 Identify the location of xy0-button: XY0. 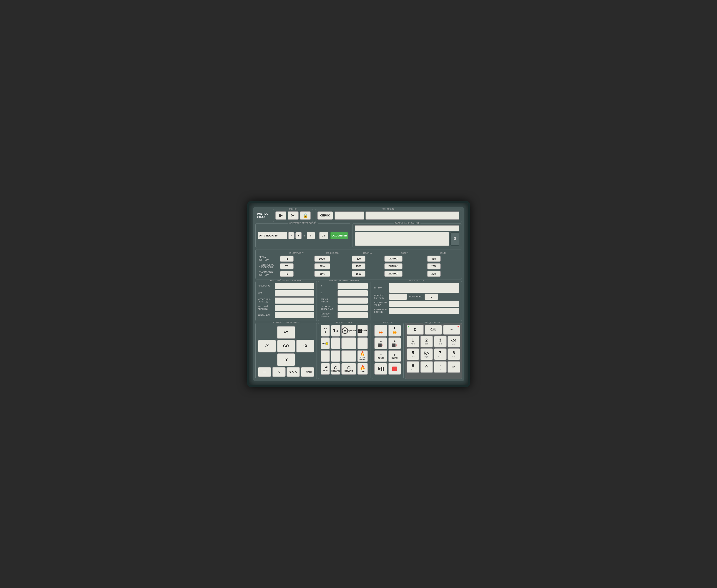
(325, 331).